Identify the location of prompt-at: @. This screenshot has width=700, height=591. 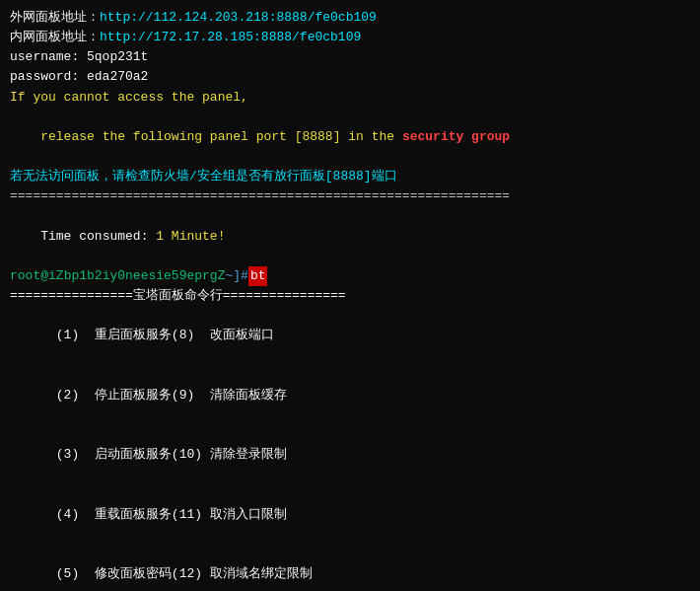
(44, 276).